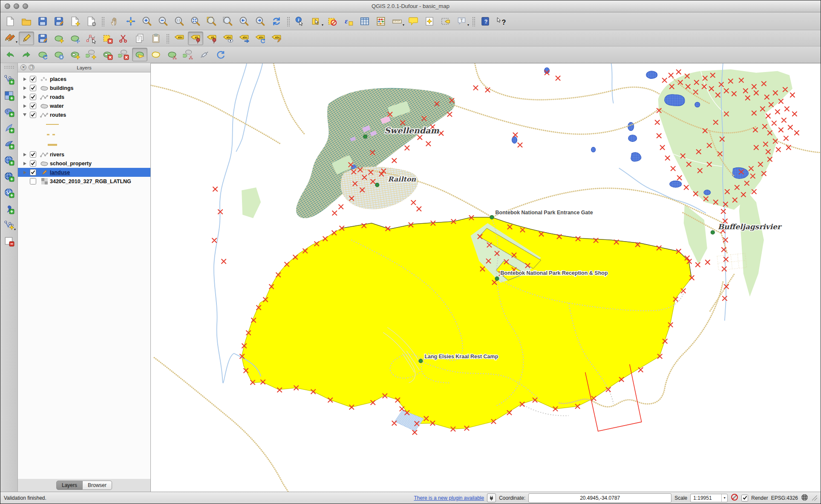 The image size is (821, 504). Describe the element at coordinates (10, 38) in the screenshot. I see `current-edits-button: ▾` at that location.